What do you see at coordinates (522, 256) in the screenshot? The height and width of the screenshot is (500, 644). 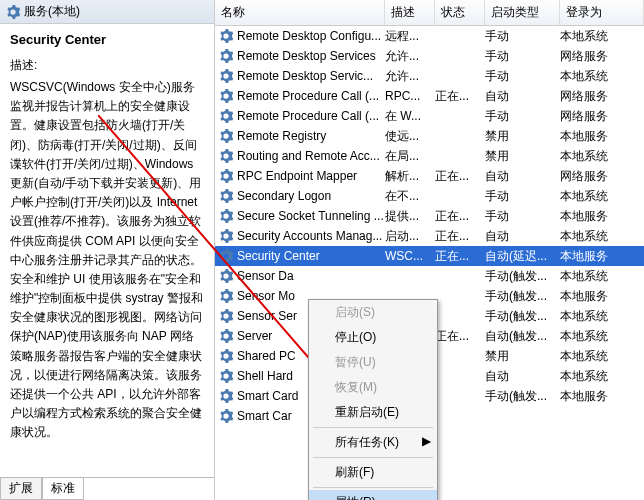 I see `service-startup: 自动(延迟...` at bounding box center [522, 256].